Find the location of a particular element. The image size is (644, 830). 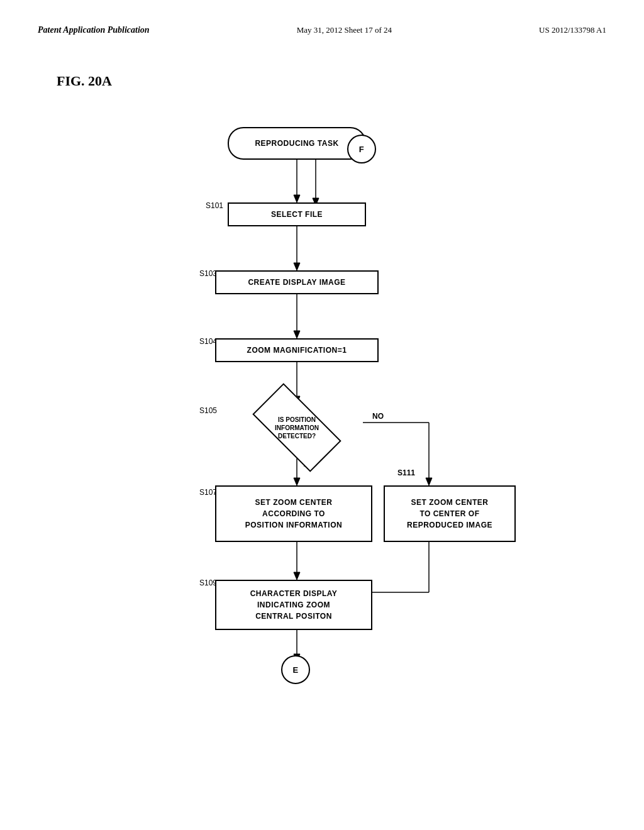

step-s101: S101 is located at coordinates (214, 206).